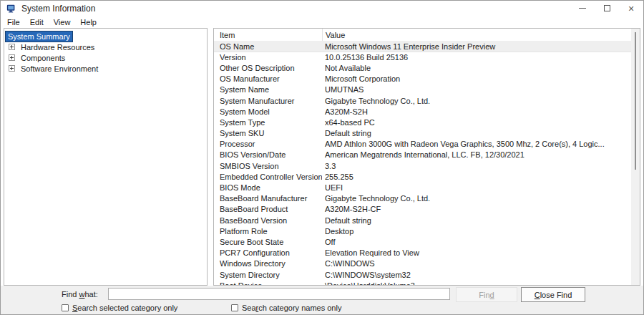  Describe the element at coordinates (268, 89) in the screenshot. I see `item-cell: System Name` at that location.